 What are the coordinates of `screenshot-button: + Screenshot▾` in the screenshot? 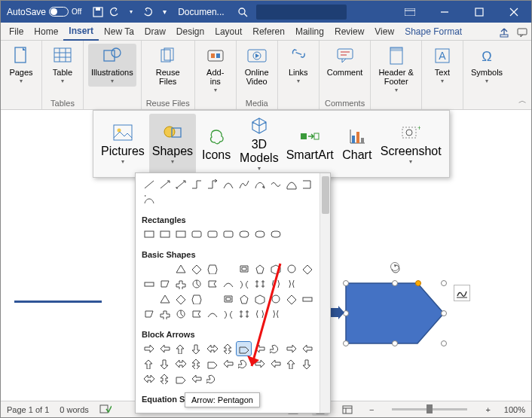 It's located at (411, 144).